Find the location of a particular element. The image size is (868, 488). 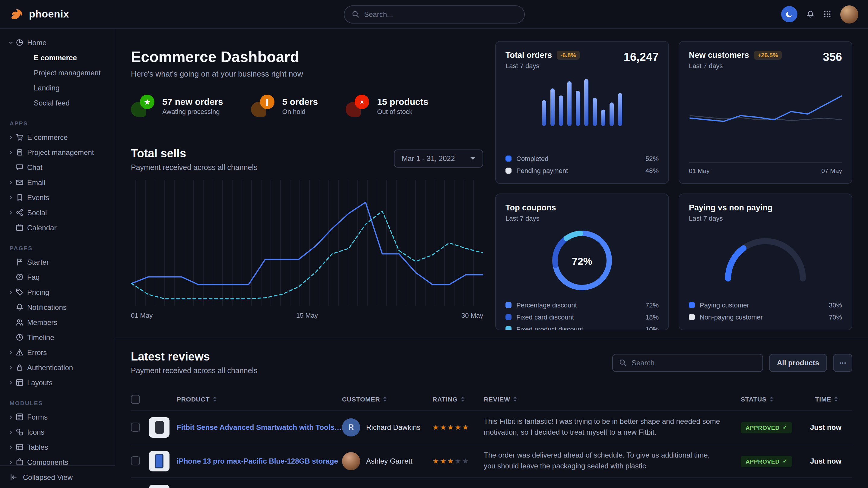

apps-grid-button is located at coordinates (828, 14).